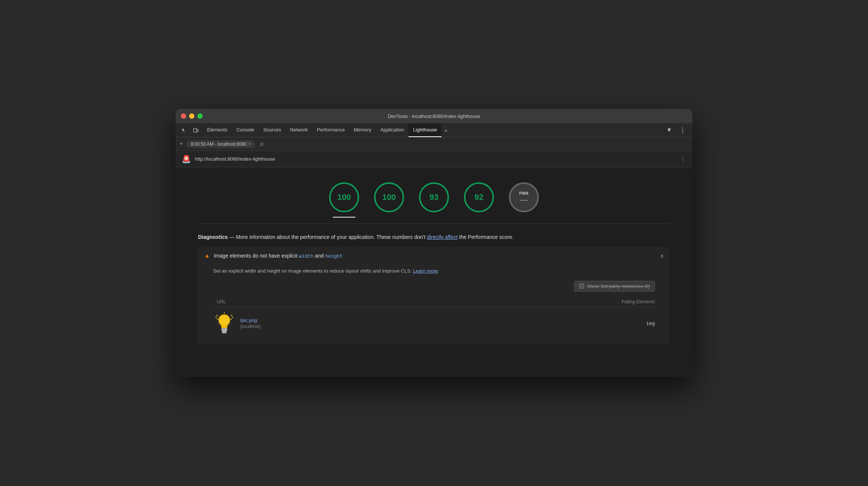  I want to click on row-failing-cell: img, so click(617, 324).